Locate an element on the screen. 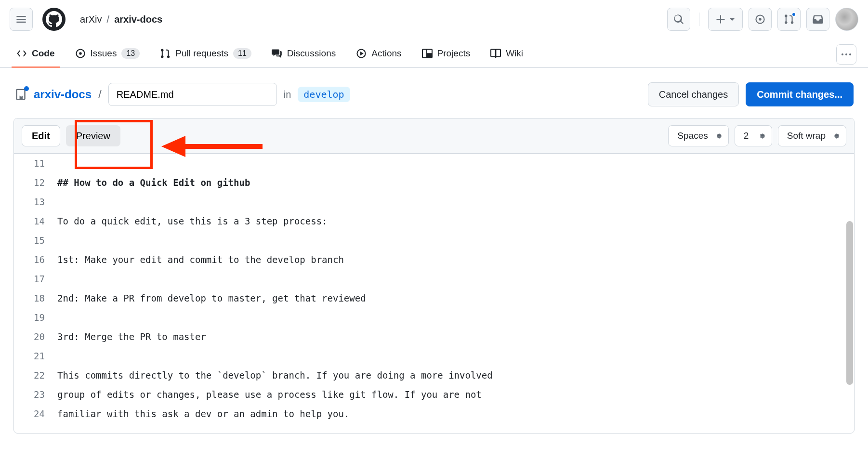 The height and width of the screenshot is (473, 868). line-text: This commits directly to the `develop` b… is located at coordinates (275, 375).